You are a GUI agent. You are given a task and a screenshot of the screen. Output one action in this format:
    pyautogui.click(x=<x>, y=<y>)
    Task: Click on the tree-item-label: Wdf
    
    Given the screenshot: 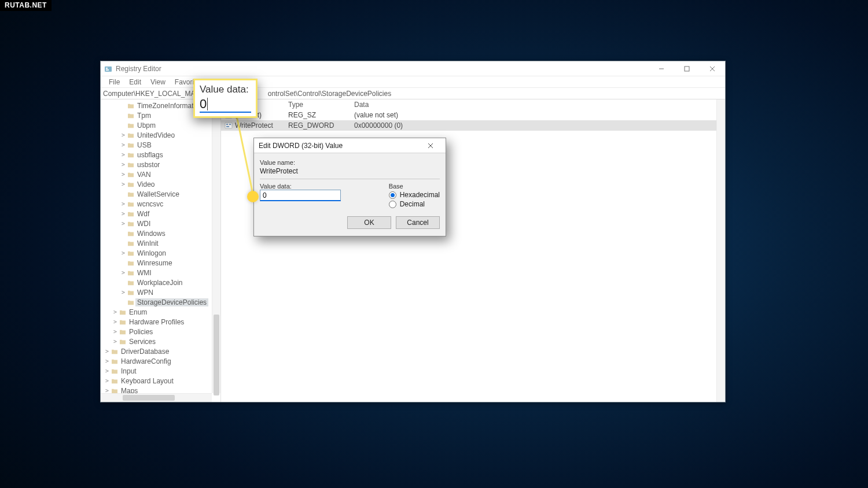 What is the action you would take?
    pyautogui.click(x=144, y=214)
    